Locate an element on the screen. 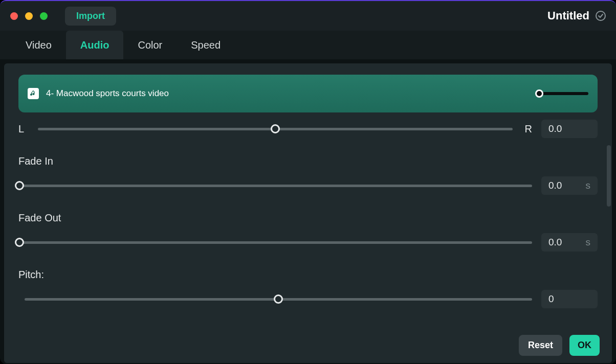 The height and width of the screenshot is (364, 616). close-window-button is located at coordinates (14, 16).